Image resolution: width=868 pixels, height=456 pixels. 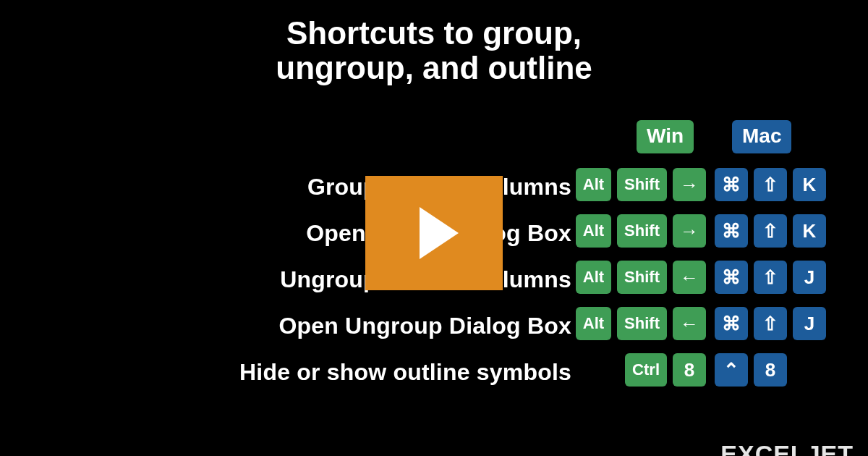 What do you see at coordinates (289, 326) in the screenshot?
I see `shortcut-description: Open Ungroup Dialog Box` at bounding box center [289, 326].